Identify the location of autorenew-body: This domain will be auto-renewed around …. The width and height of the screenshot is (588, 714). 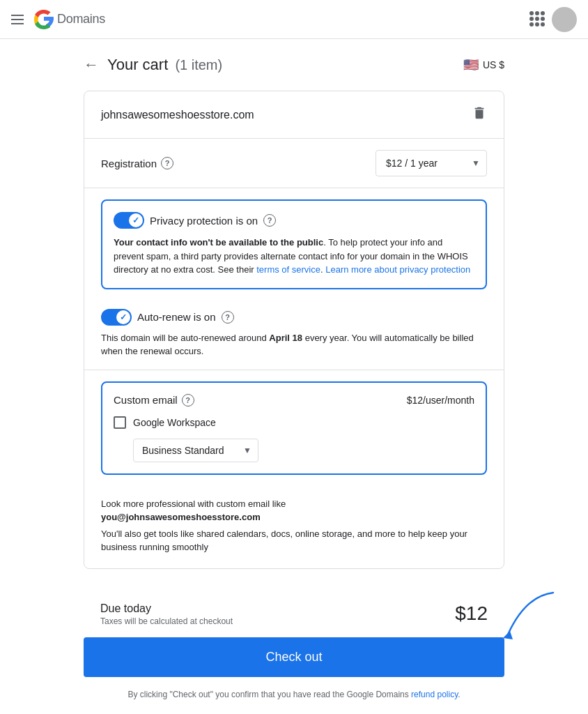
(294, 344).